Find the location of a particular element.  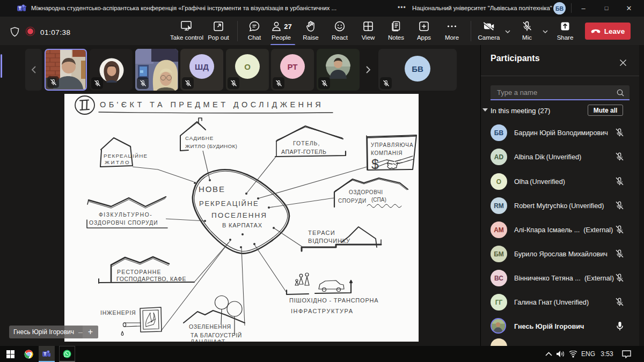

svg-text: УПРАВЛЯЮЧА is located at coordinates (392, 145).